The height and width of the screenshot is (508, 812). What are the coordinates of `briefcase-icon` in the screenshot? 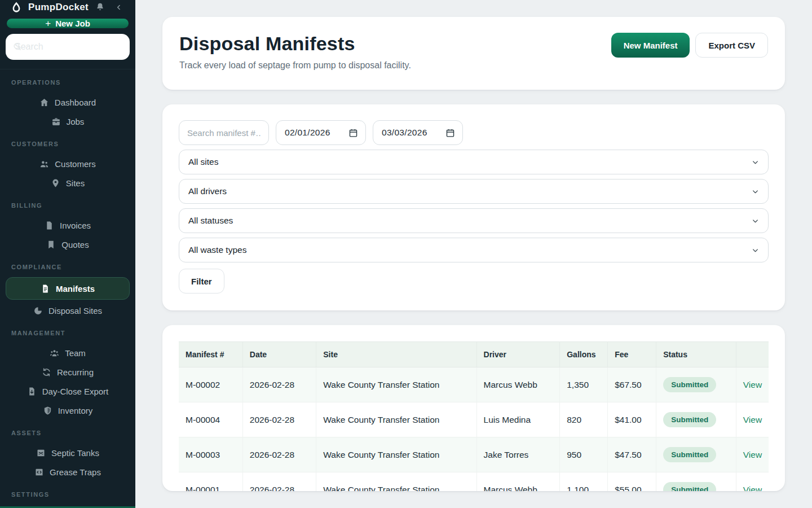 It's located at (56, 122).